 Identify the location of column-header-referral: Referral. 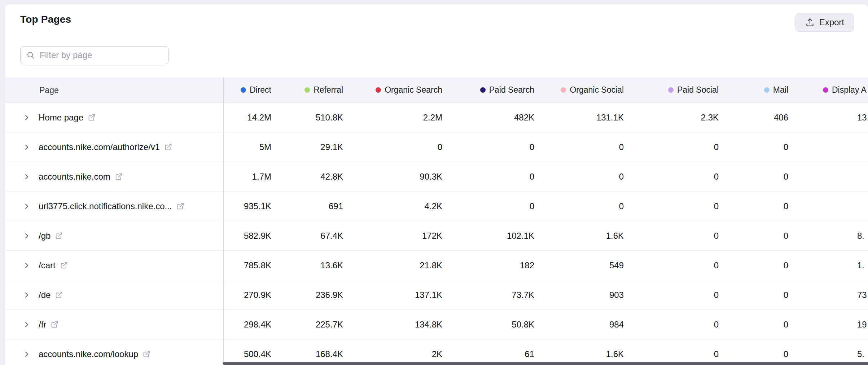
(298, 90).